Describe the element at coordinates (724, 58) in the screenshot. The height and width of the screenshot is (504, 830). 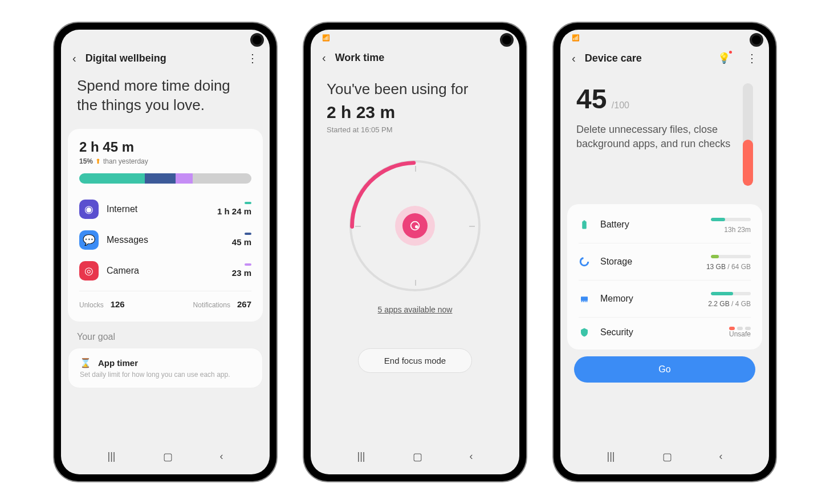
I see `tips-icon: 💡` at that location.